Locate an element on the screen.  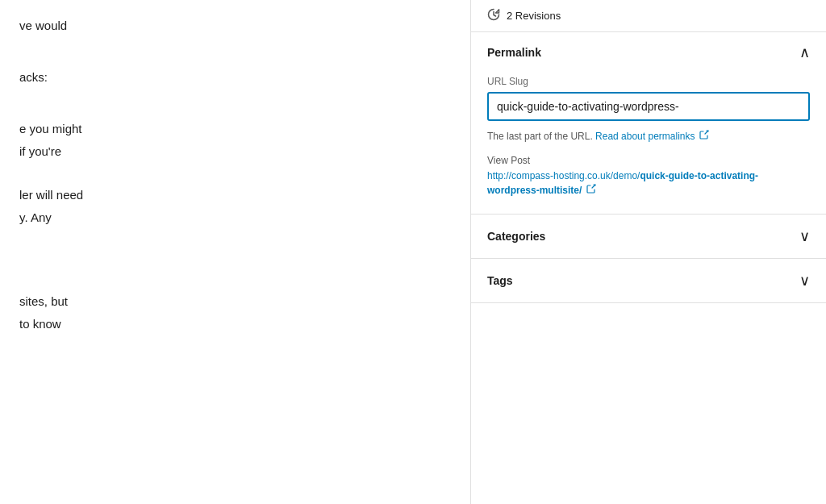
categories-section-header: Categories ∨ is located at coordinates (649, 236).